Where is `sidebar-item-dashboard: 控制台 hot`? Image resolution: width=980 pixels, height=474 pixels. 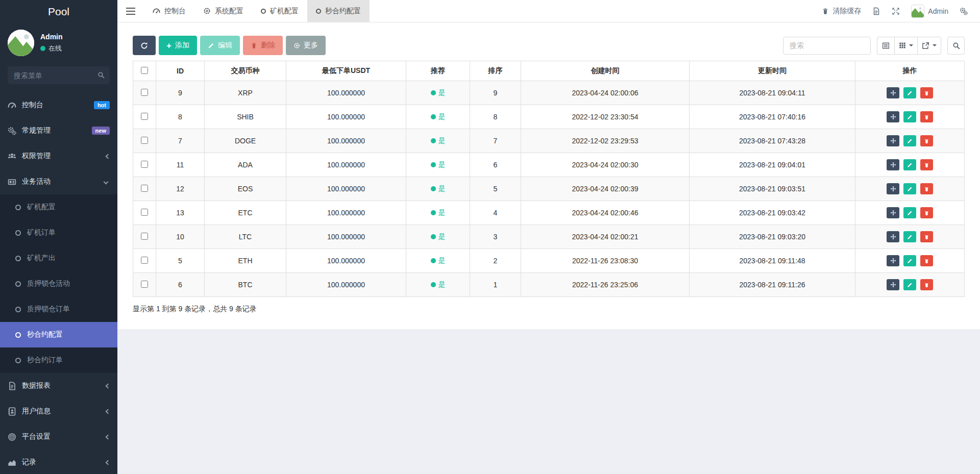 sidebar-item-dashboard: 控制台 hot is located at coordinates (59, 105).